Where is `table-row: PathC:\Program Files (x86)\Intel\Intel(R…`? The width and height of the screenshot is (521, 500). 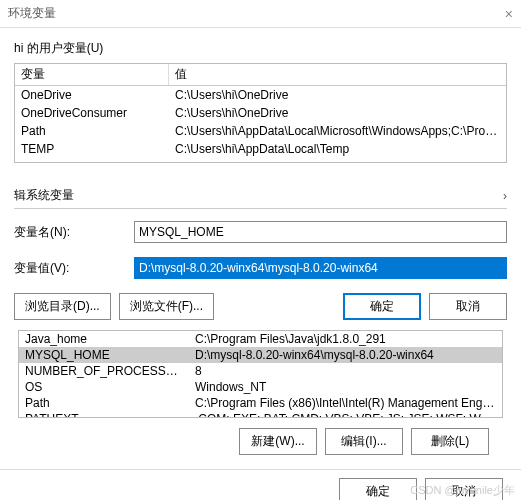 table-row: PathC:\Program Files (x86)\Intel\Intel(R… is located at coordinates (260, 403).